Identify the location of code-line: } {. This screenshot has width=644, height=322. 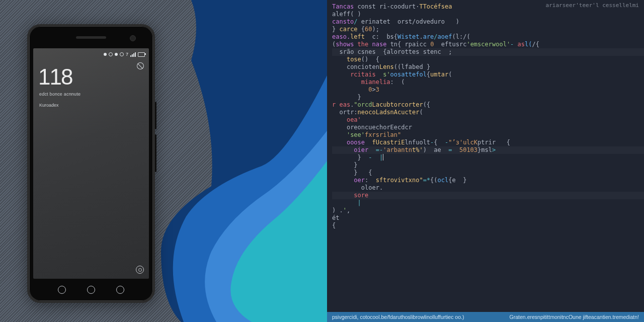
(488, 173).